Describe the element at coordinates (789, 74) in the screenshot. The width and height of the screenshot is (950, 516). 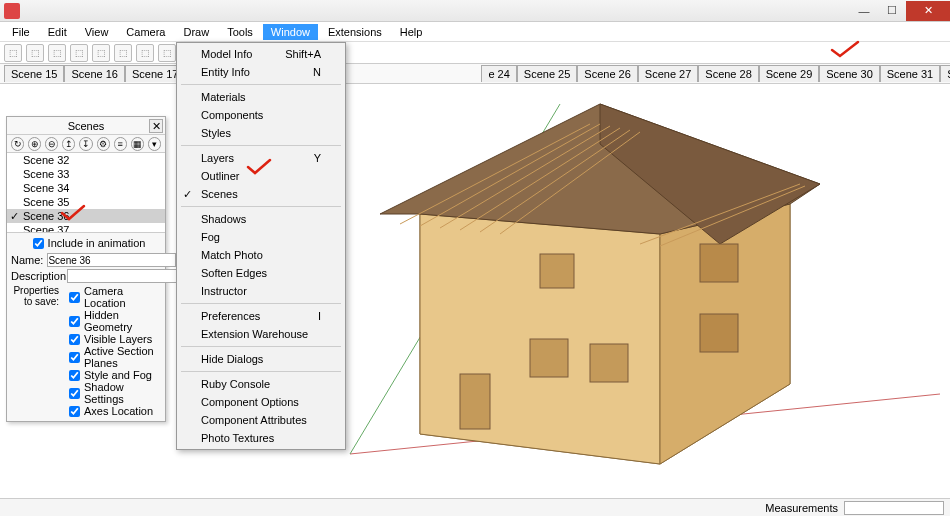
I see `scene-tab: Scene 29` at that location.